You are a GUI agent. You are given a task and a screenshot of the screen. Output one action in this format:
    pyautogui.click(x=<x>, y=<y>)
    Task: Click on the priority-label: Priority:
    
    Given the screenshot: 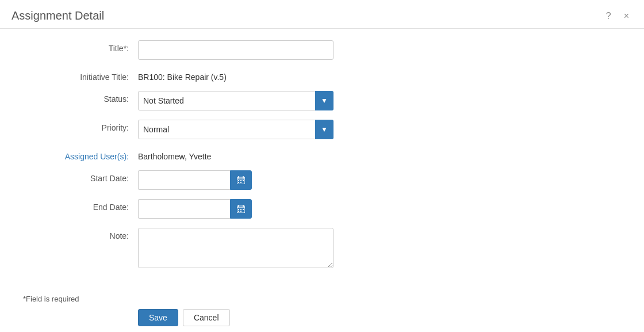 What is the action you would take?
    pyautogui.click(x=80, y=126)
    